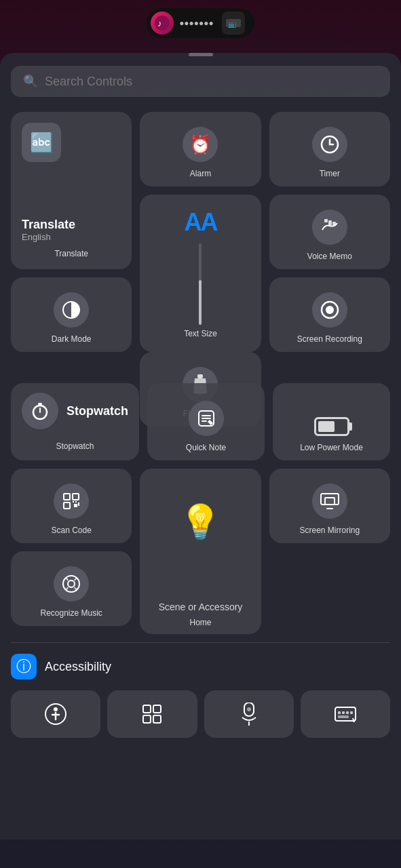 The image size is (401, 868). Describe the element at coordinates (201, 714) in the screenshot. I see `accessibility-grid` at that location.